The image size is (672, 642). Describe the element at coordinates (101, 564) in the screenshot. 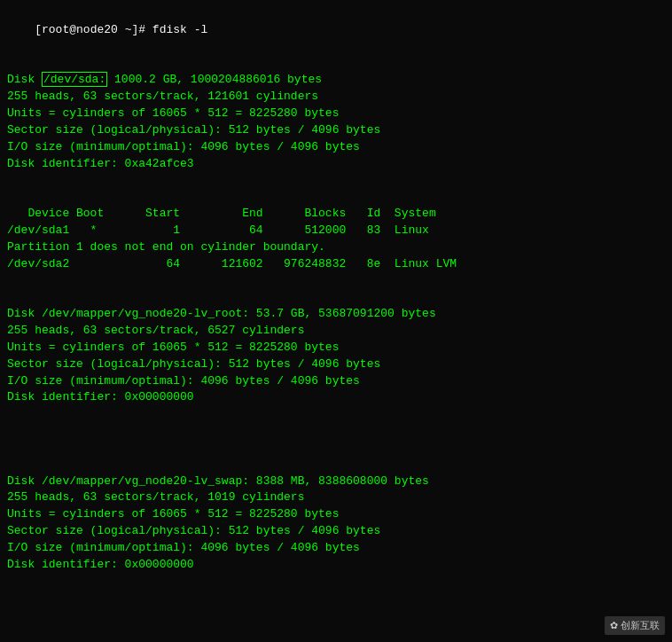

I see `line-diskid-3: Disk identifier: 0x00000000` at that location.